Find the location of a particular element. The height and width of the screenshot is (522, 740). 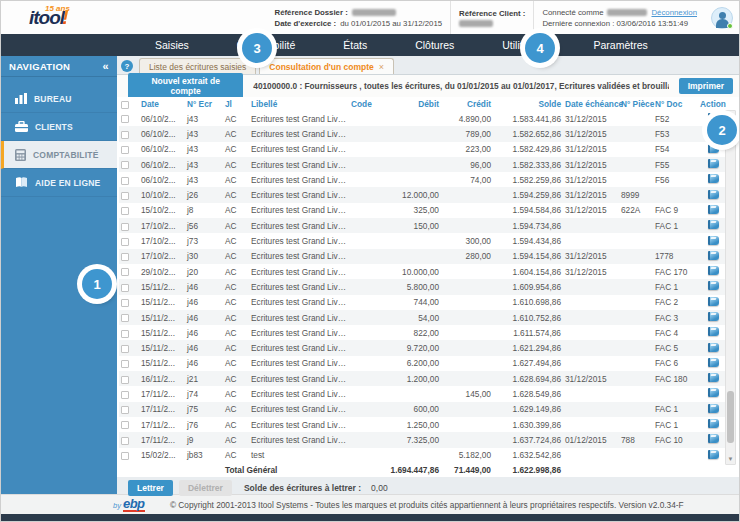

table-row: 17/11/2...j74ACEcritures test Grand Livr… is located at coordinates (424, 394).